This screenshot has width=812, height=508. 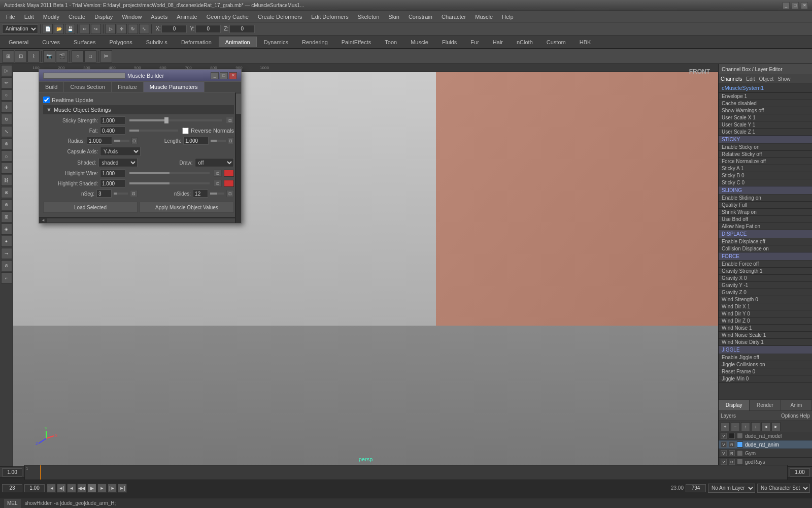 What do you see at coordinates (242, 29) in the screenshot?
I see `coord-z-input` at bounding box center [242, 29].